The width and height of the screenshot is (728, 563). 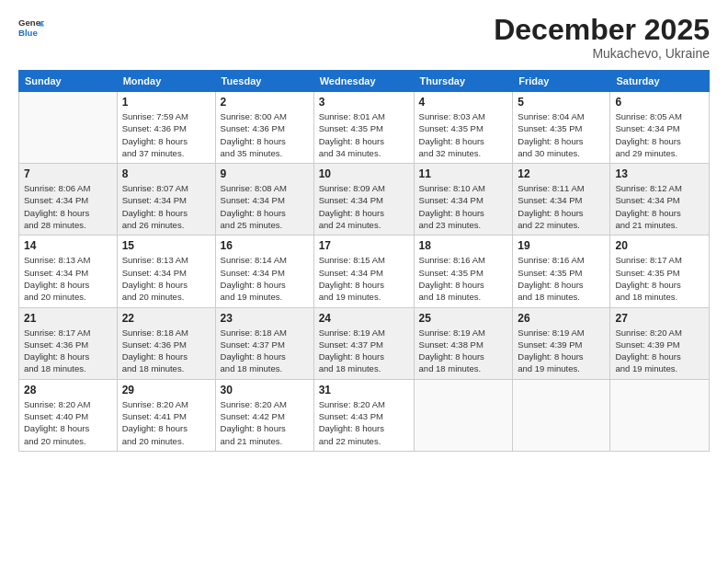 What do you see at coordinates (265, 271) in the screenshot?
I see `calendar-cell: 16Sunrise: 8:14 AM Sunset: 4:34 PM Dayli…` at bounding box center [265, 271].